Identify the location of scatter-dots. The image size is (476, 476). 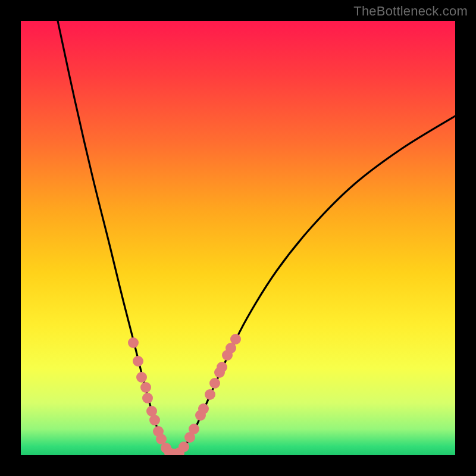
(184, 394).